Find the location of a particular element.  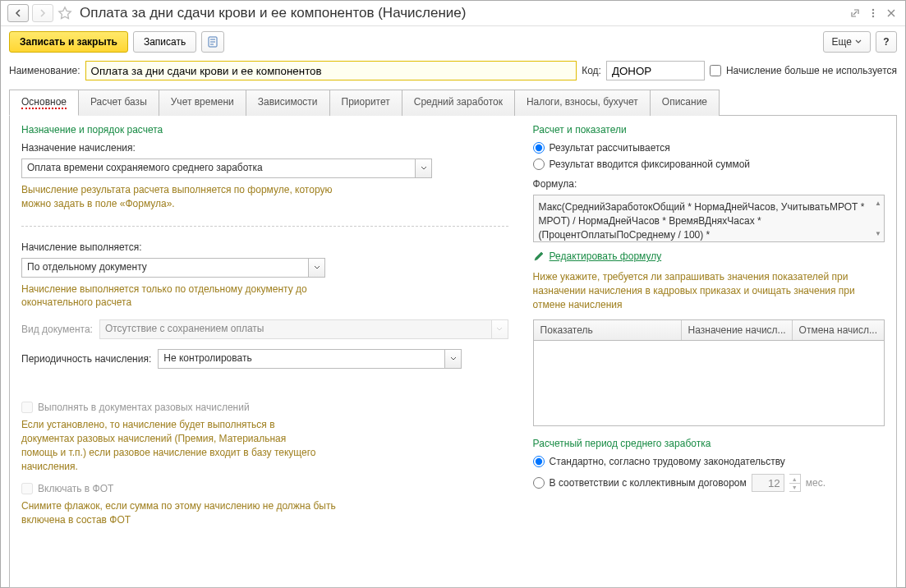

close-icon is located at coordinates (891, 13).